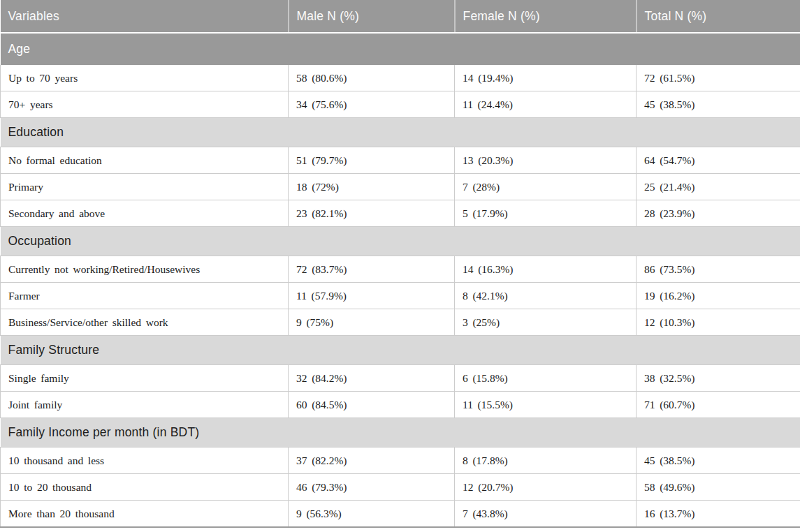  I want to click on cell-male: 51 (79.7%), so click(372, 161).